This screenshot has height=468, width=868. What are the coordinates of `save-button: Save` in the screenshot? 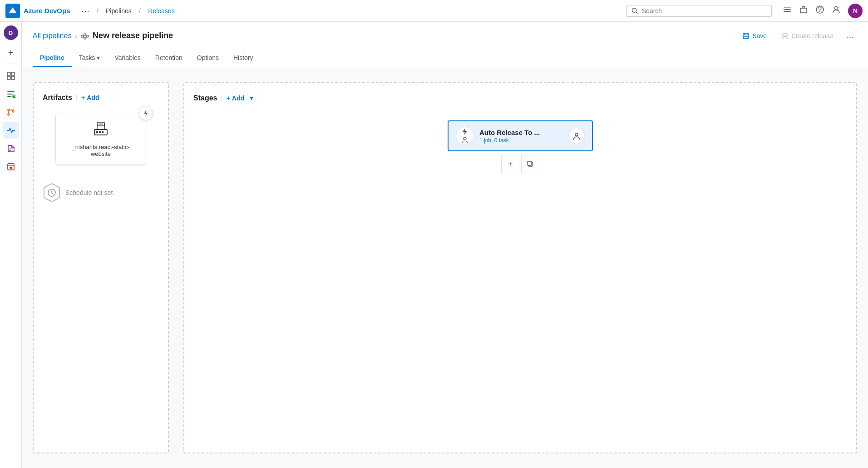 It's located at (755, 36).